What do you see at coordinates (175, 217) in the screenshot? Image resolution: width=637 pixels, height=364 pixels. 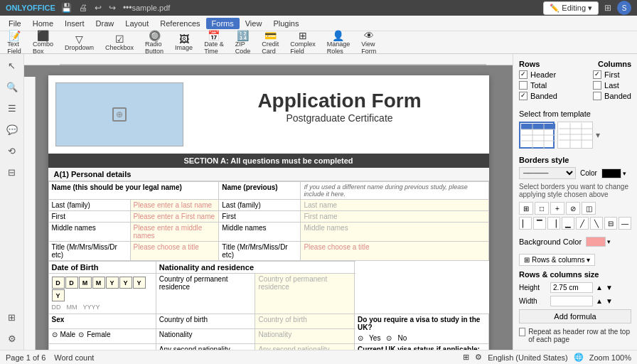 I see `first-name-input: Please enter a First name` at bounding box center [175, 217].